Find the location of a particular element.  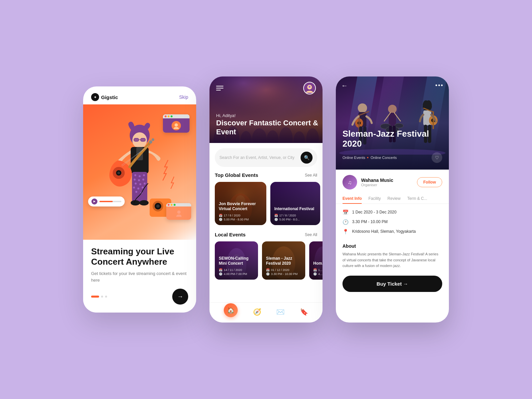

logo-text: Gigstic is located at coordinates (110, 97).